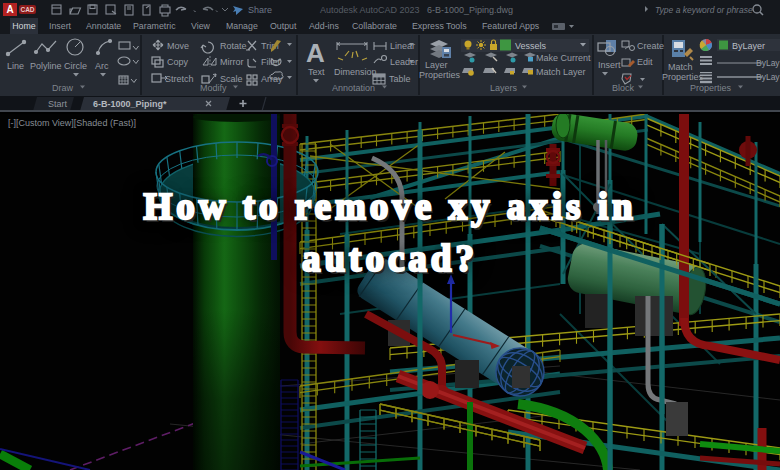  What do you see at coordinates (63, 88) in the screenshot?
I see `svg-text: Draw` at bounding box center [63, 88].